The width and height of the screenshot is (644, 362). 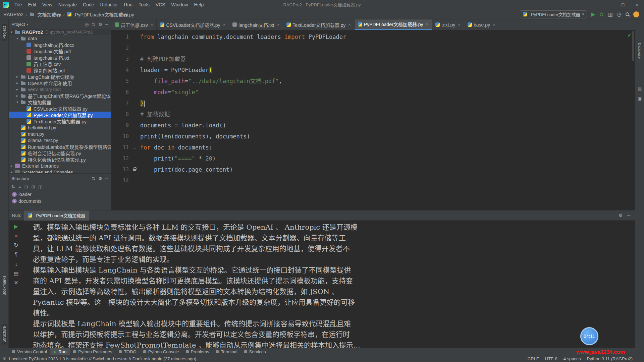 What do you see at coordinates (4, 335) in the screenshot?
I see `tool-strip-structure-label: Structure` at bounding box center [4, 335].